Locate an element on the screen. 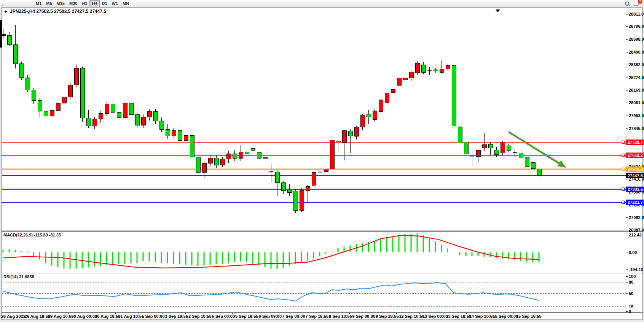 The height and width of the screenshot is (322, 644). timeframe-h1: H1 is located at coordinates (84, 4).